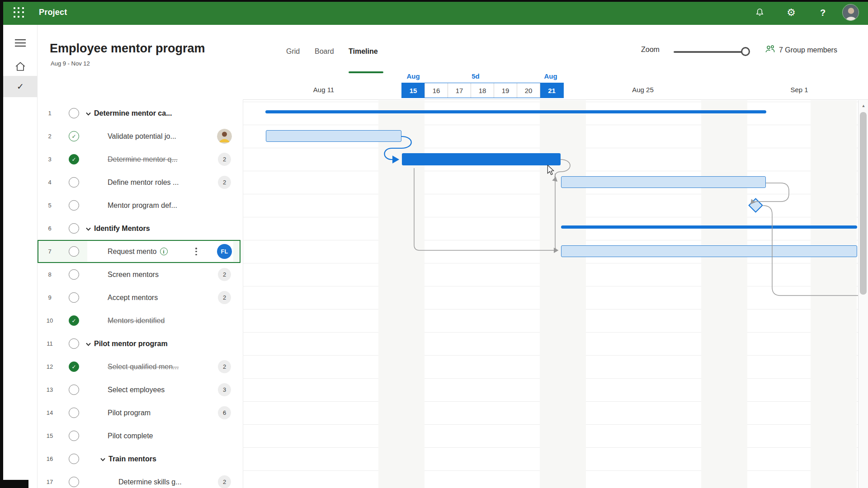  I want to click on scrollbar-thumb, so click(863, 203).